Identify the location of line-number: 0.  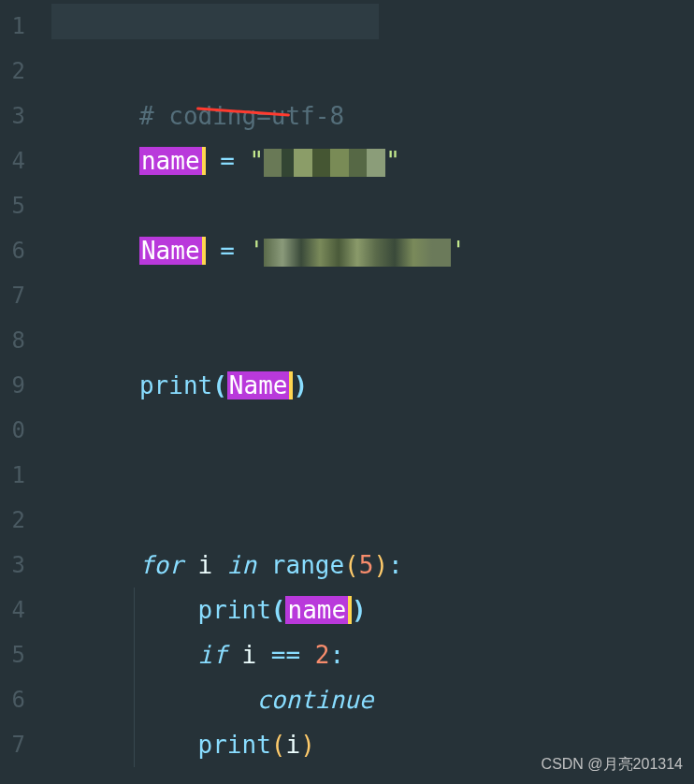
(13, 430).